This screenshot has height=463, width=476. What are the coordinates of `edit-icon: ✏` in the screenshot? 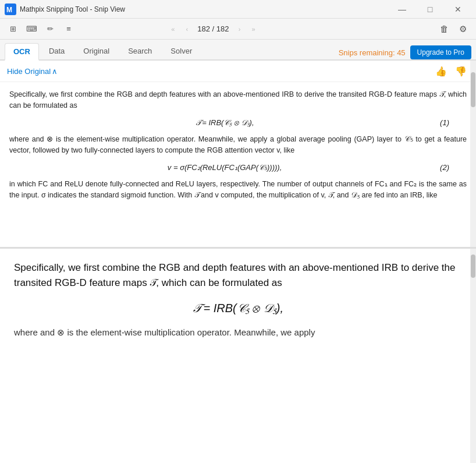 It's located at (50, 29).